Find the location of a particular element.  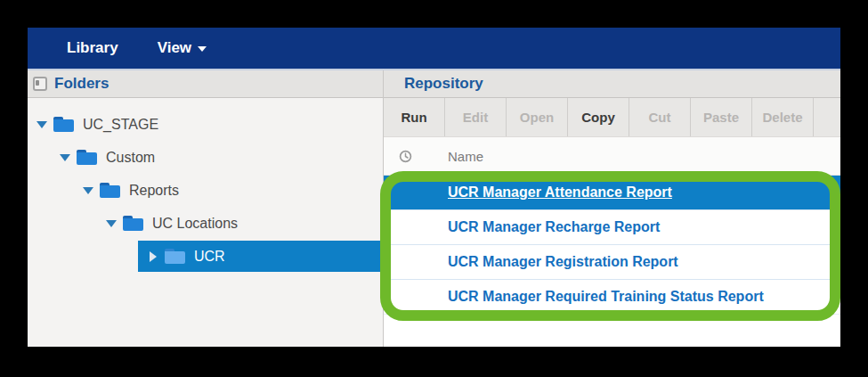

nav-view-label: View is located at coordinates (174, 48).